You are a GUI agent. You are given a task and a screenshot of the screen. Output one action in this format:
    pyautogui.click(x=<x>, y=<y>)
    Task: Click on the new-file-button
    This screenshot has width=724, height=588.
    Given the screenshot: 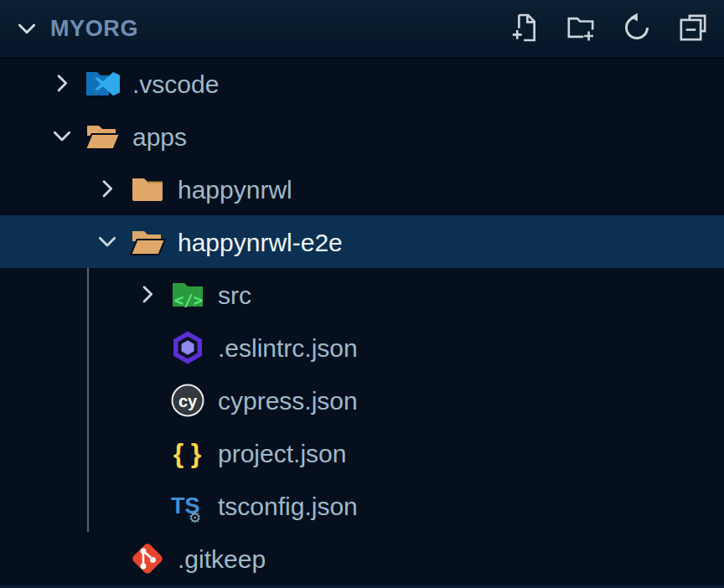 What is the action you would take?
    pyautogui.click(x=525, y=28)
    